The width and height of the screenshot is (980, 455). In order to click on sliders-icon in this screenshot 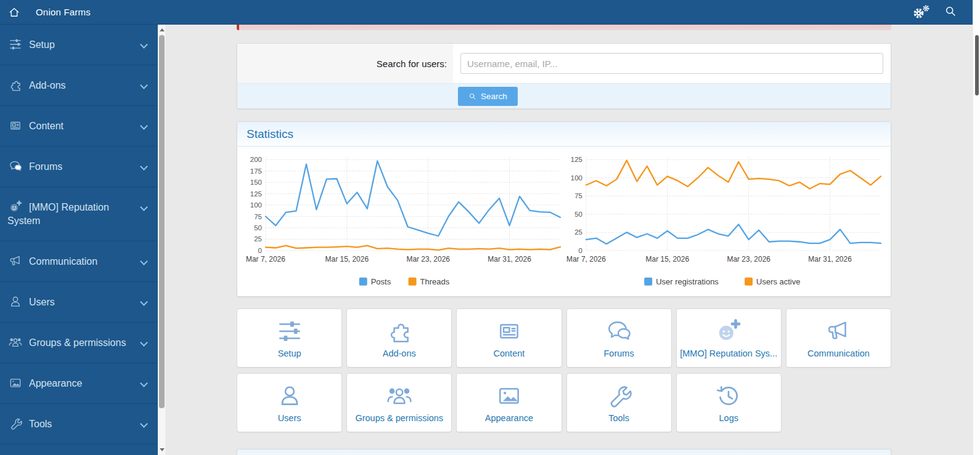, I will do `click(15, 44)`.